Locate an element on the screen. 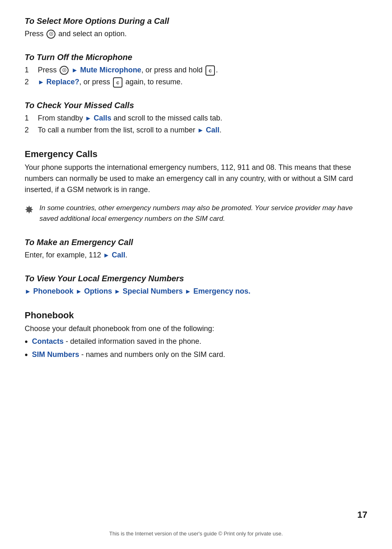 This screenshot has height=549, width=392. call-label-emergency: Call is located at coordinates (118, 255).